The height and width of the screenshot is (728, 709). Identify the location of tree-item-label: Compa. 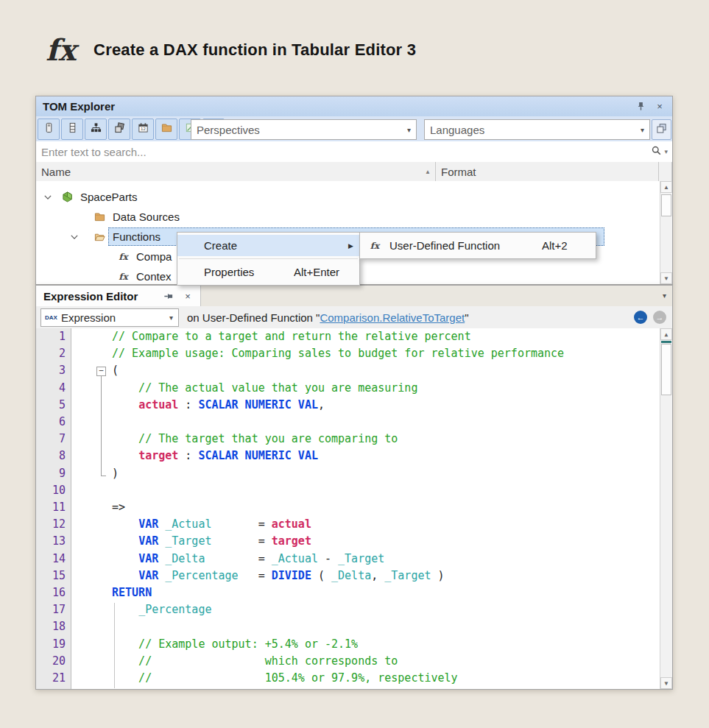
(154, 256).